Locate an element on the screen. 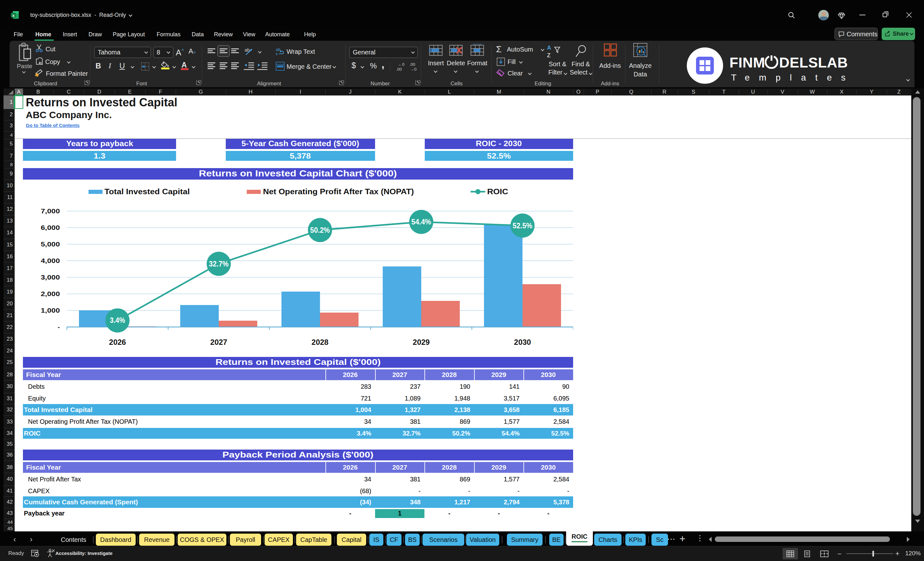 This screenshot has width=924, height=561. svg-text: 5,000 is located at coordinates (50, 244).